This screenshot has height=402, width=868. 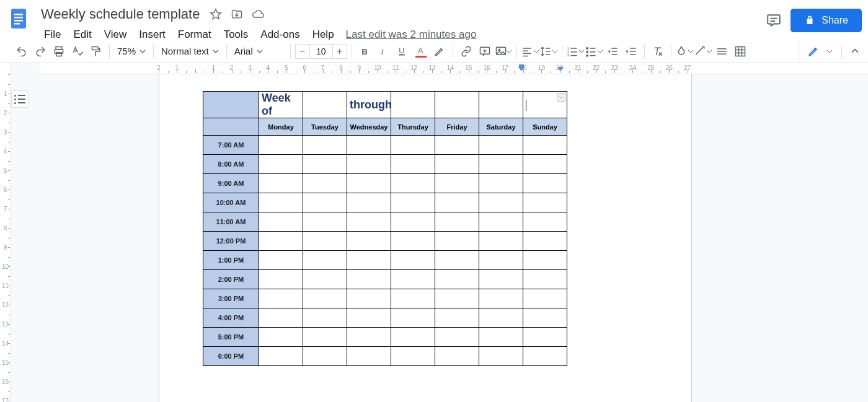 What do you see at coordinates (458, 127) in the screenshot?
I see `day-header: Friday` at bounding box center [458, 127].